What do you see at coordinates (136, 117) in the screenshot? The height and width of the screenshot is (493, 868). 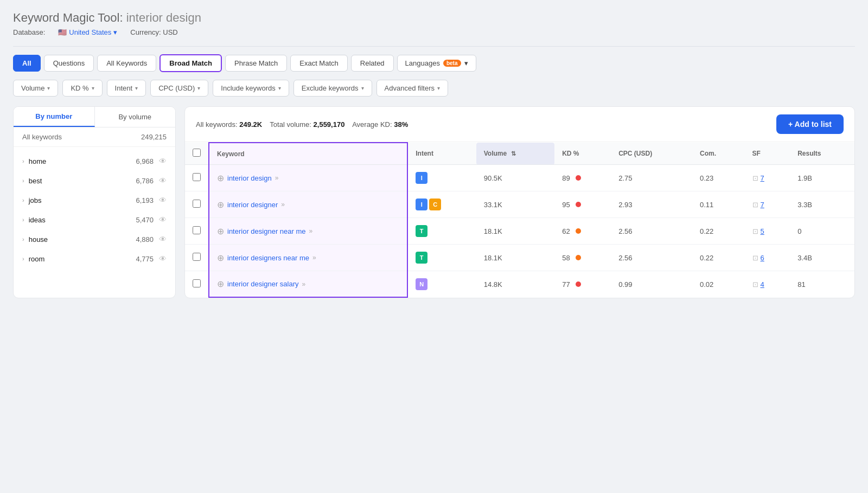 I see `sidebar-by-volume-btn: By volume` at bounding box center [136, 117].